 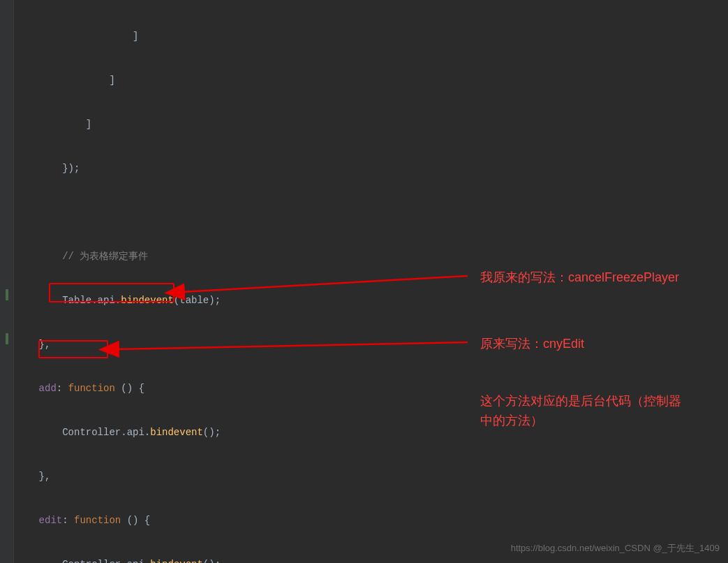 What do you see at coordinates (36, 388) in the screenshot?
I see `code-text: add` at bounding box center [36, 388].